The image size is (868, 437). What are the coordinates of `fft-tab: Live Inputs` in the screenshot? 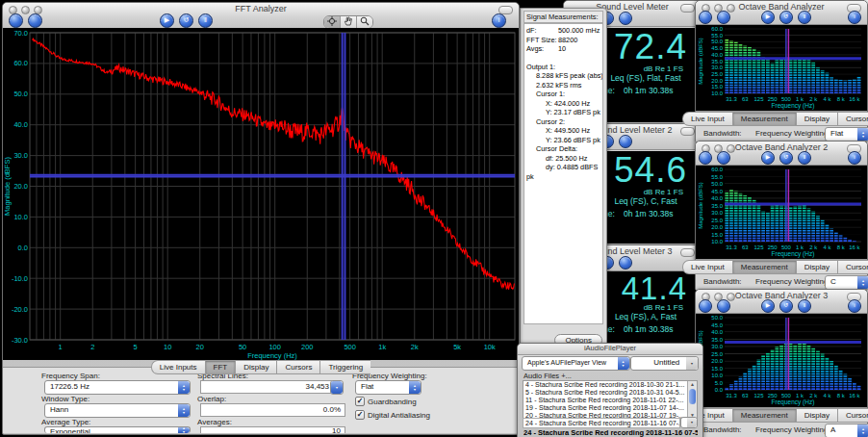 It's located at (178, 368).